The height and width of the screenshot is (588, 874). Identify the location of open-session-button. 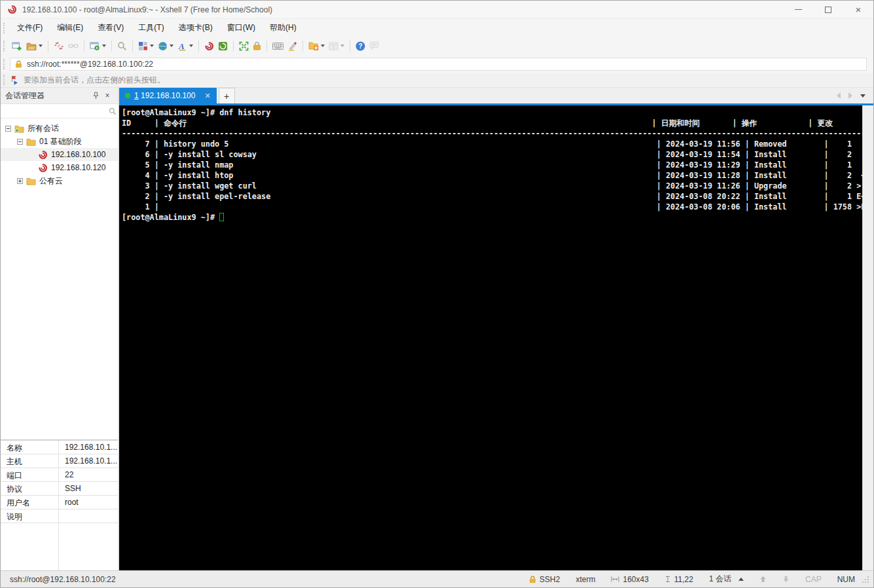
(34, 46).